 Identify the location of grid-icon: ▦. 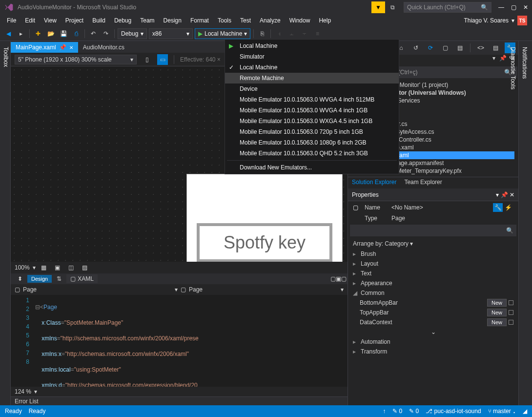
(44, 268).